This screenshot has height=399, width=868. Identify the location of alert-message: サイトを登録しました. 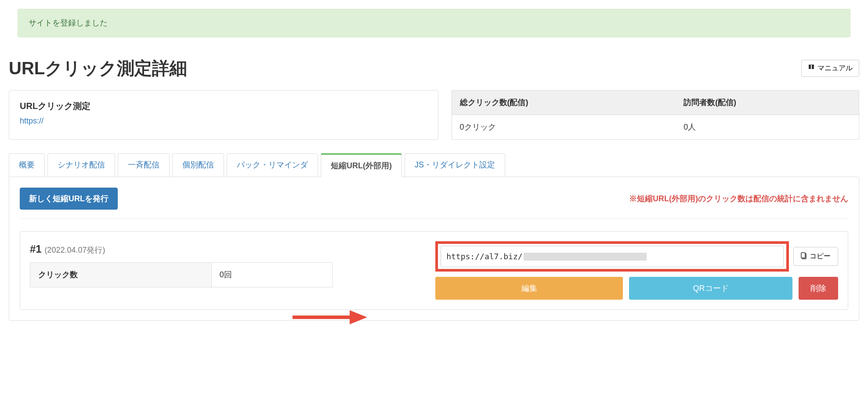
(68, 23).